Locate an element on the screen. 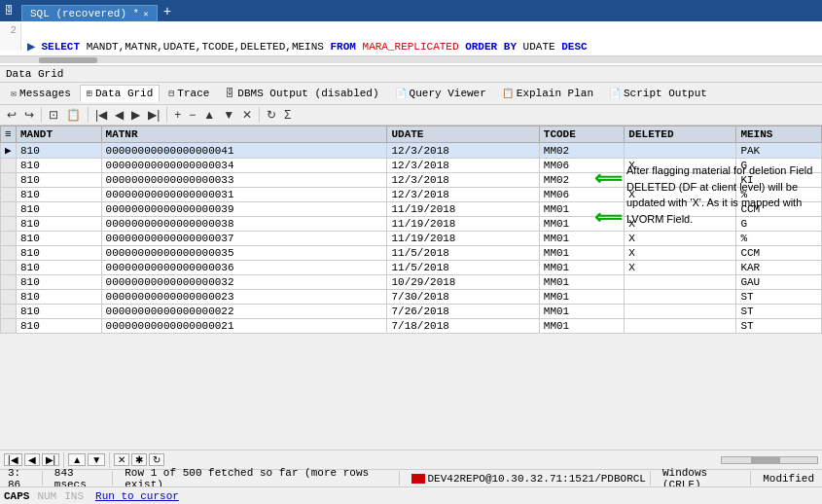  table-row: ▶8100000000000000000004112/3/2018MM02PAK is located at coordinates (411, 151).